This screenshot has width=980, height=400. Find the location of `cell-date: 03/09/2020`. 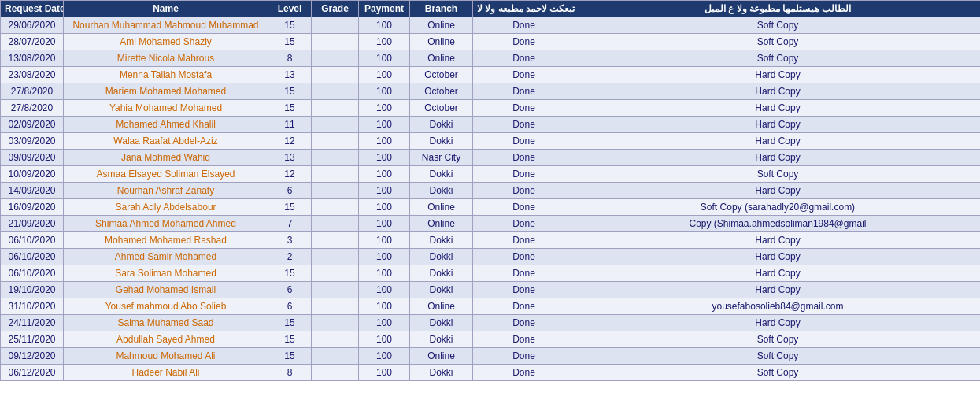

cell-date: 03/09/2020 is located at coordinates (32, 142).